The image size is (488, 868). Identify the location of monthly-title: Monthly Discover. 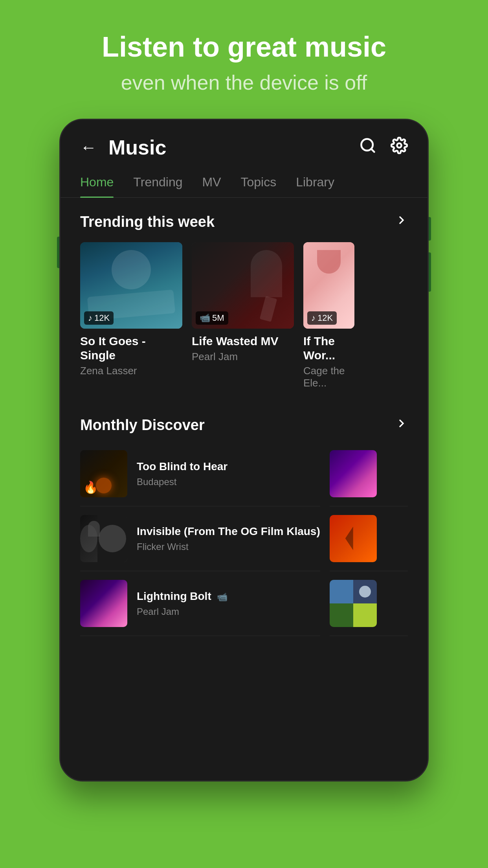
(142, 425).